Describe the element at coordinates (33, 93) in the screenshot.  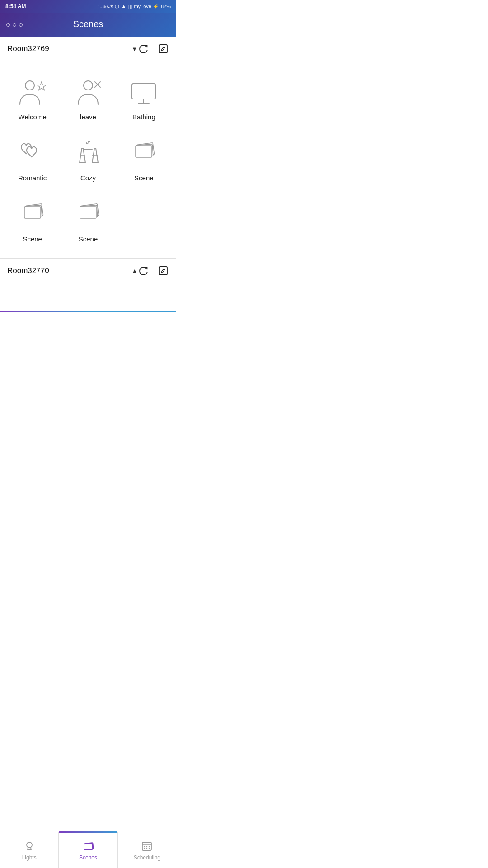
I see `welcome-icon` at that location.